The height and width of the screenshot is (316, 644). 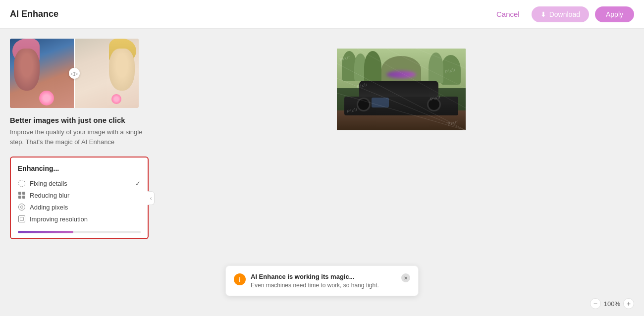 I want to click on download-button: ⬇ Download, so click(x=560, y=14).